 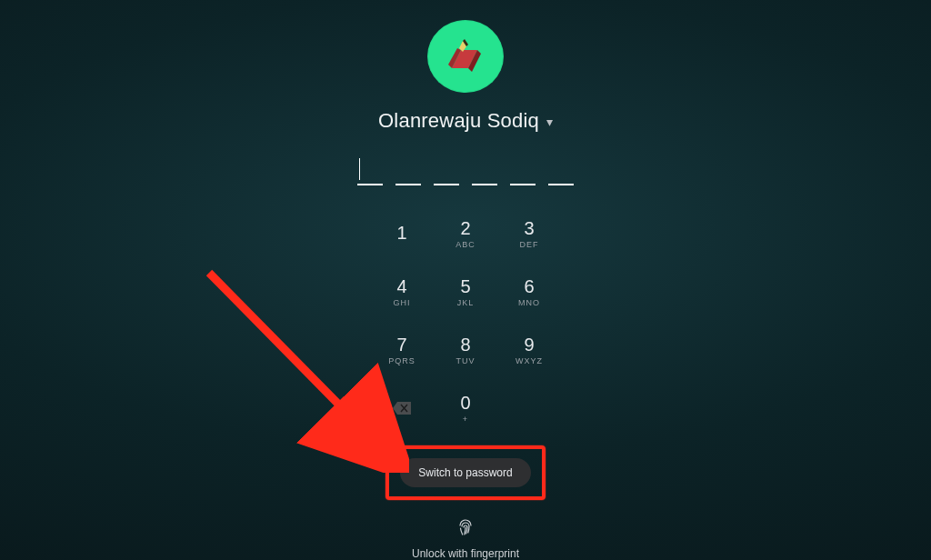 What do you see at coordinates (402, 361) in the screenshot?
I see `letters-label: PQRS` at bounding box center [402, 361].